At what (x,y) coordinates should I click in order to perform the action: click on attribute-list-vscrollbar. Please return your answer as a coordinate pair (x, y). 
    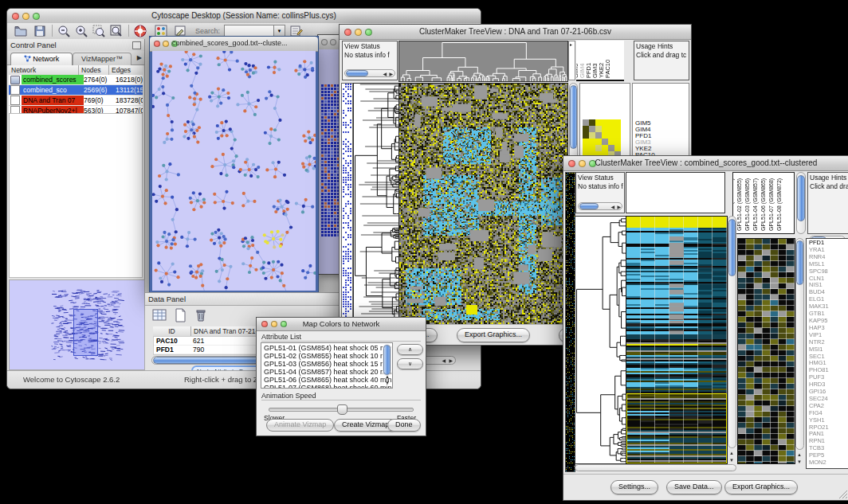
    Looking at the image, I should click on (387, 360).